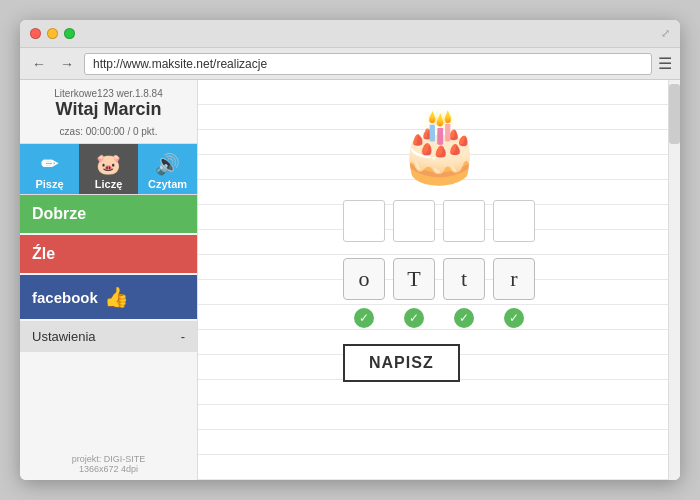 The image size is (700, 500). Describe the element at coordinates (108, 459) in the screenshot. I see `footer-line1: projekt: DIGI-SITE` at that location.